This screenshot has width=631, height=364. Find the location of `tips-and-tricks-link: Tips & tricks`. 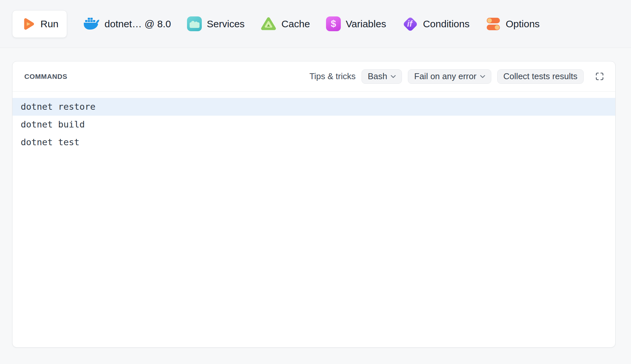

tips-and-tricks-link: Tips & tricks is located at coordinates (333, 76).